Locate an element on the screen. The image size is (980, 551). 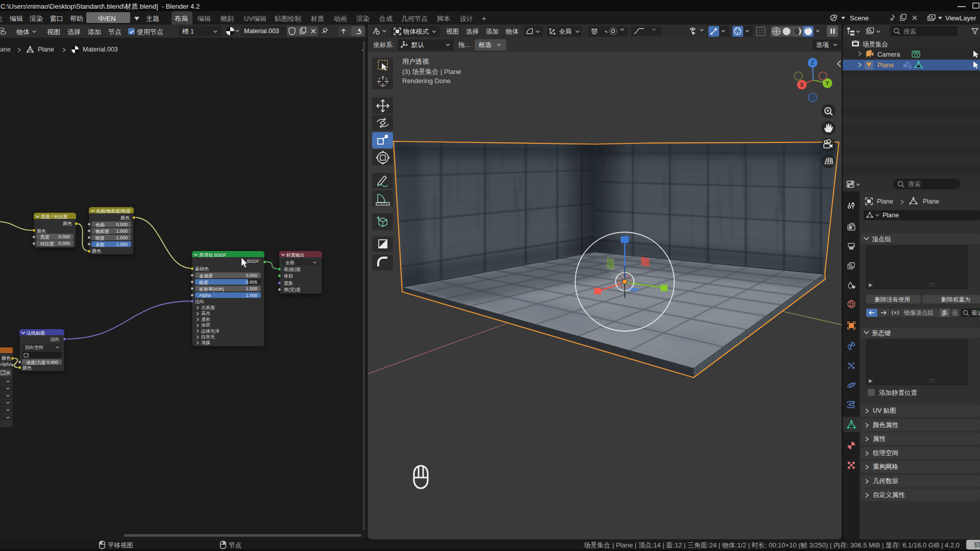
svg-text: Y is located at coordinates (827, 83).